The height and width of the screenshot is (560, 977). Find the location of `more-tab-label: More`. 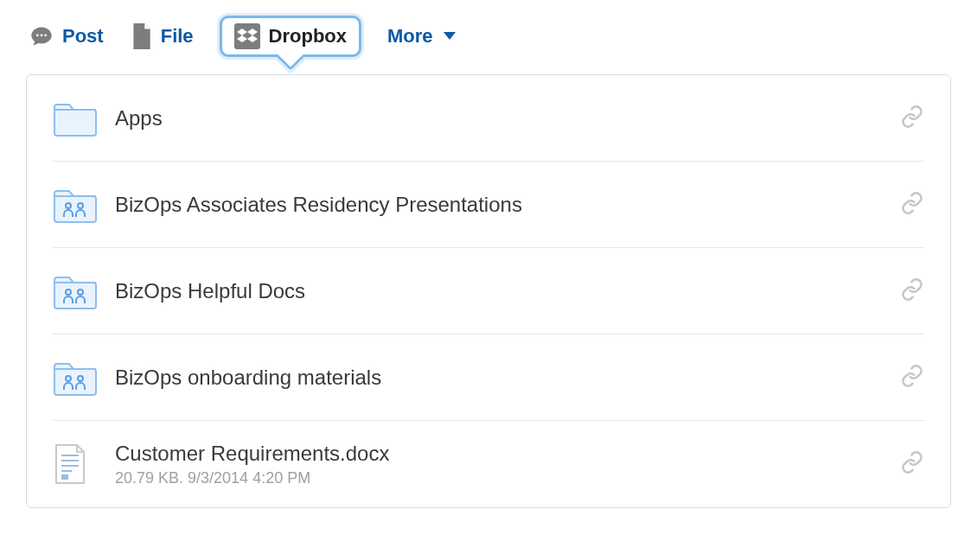

more-tab-label: More is located at coordinates (410, 36).